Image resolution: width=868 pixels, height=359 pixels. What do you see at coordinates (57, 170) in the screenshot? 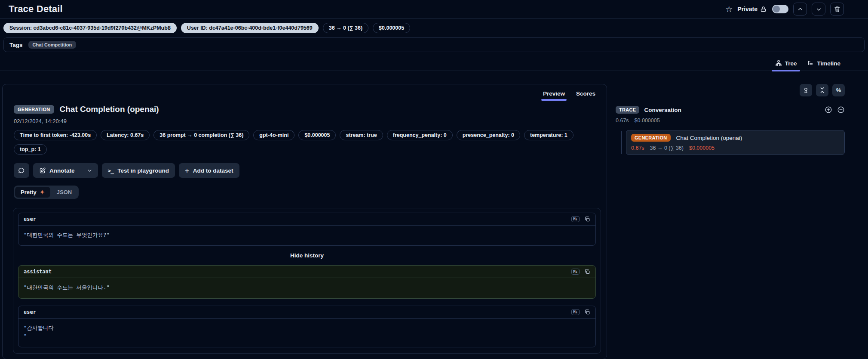
I see `annotate-button: Annotate` at bounding box center [57, 170].